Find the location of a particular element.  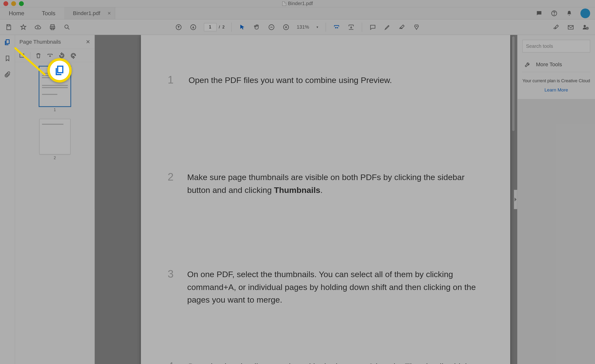

zoom-out-icon is located at coordinates (271, 27).